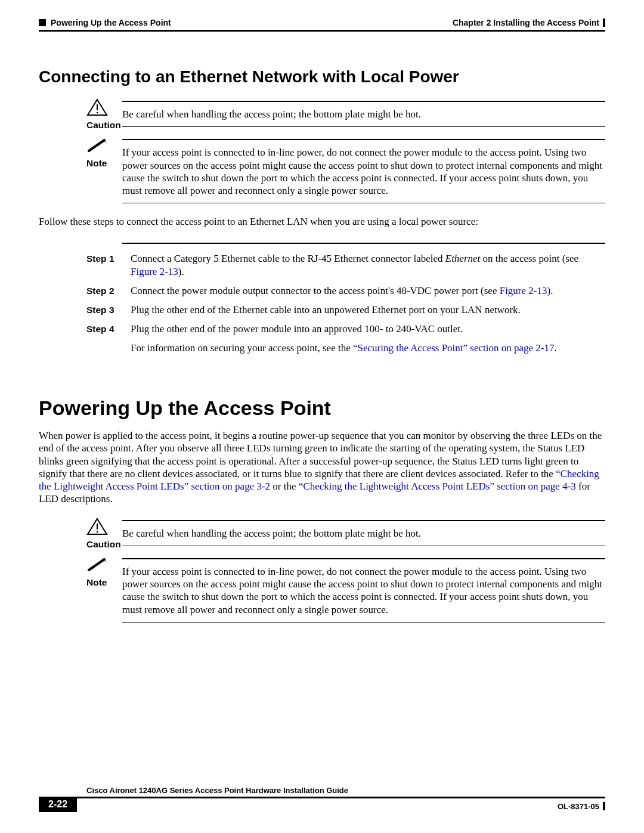 This screenshot has height=833, width=644. What do you see at coordinates (364, 310) in the screenshot?
I see `step-3: Step 3 Plug the other end of the Etherne…` at bounding box center [364, 310].